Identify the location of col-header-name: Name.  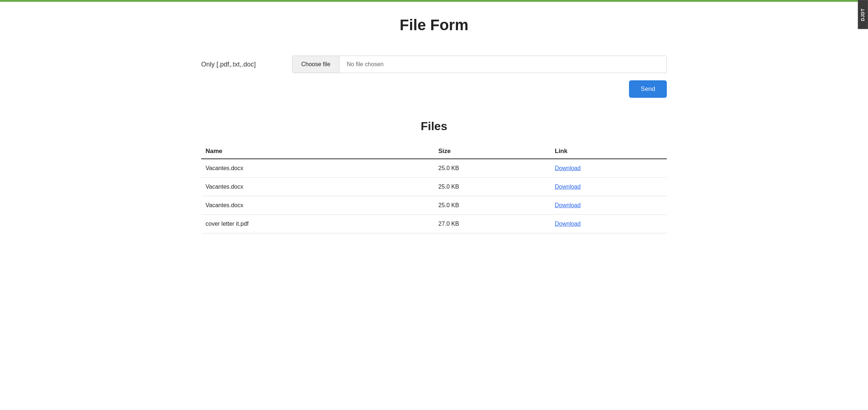
(318, 151).